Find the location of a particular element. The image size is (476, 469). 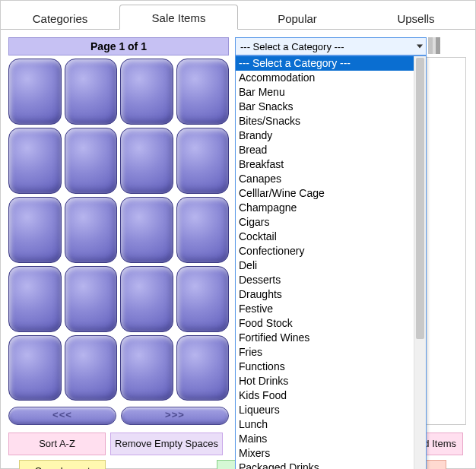

category-option: Liqueurs is located at coordinates (325, 410).